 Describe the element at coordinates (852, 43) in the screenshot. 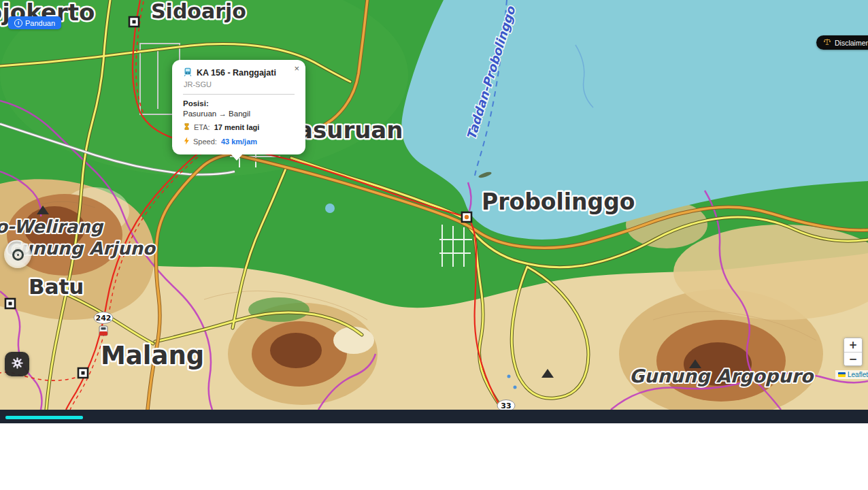

I see `disclaimer-button-label: Disclaimer` at that location.